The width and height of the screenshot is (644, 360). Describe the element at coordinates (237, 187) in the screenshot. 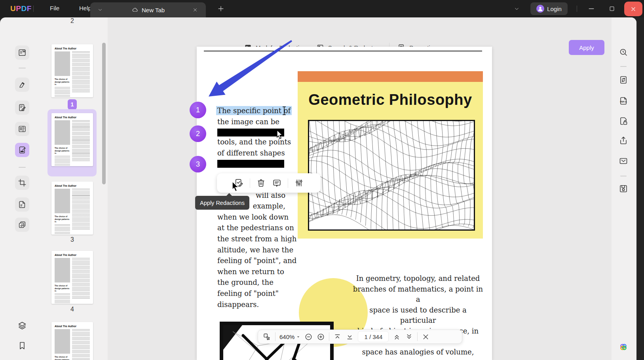

I see `mouse-cursor-black` at that location.